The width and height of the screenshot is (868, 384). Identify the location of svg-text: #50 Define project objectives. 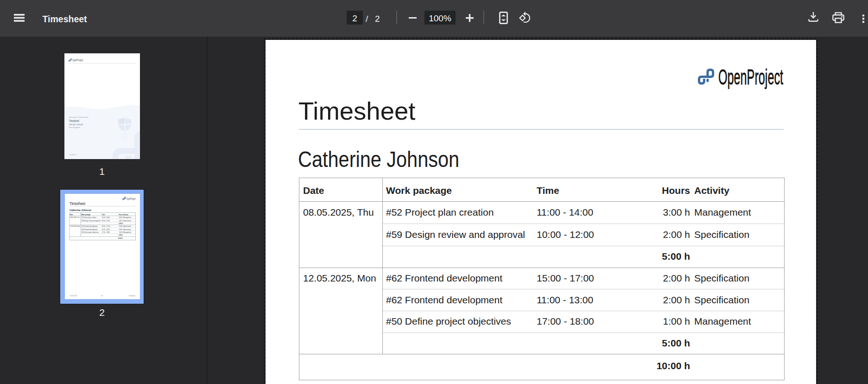
(90, 232).